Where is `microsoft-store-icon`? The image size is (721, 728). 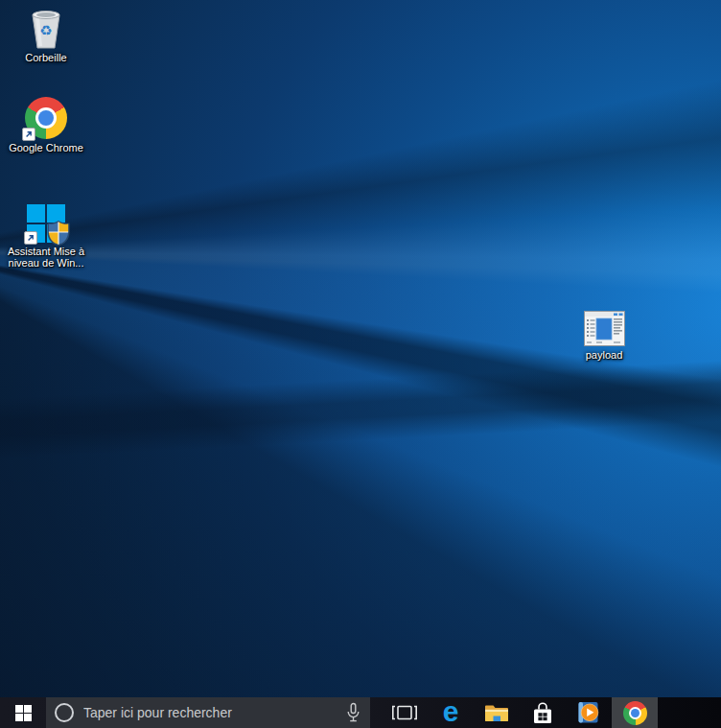 microsoft-store-icon is located at coordinates (543, 714).